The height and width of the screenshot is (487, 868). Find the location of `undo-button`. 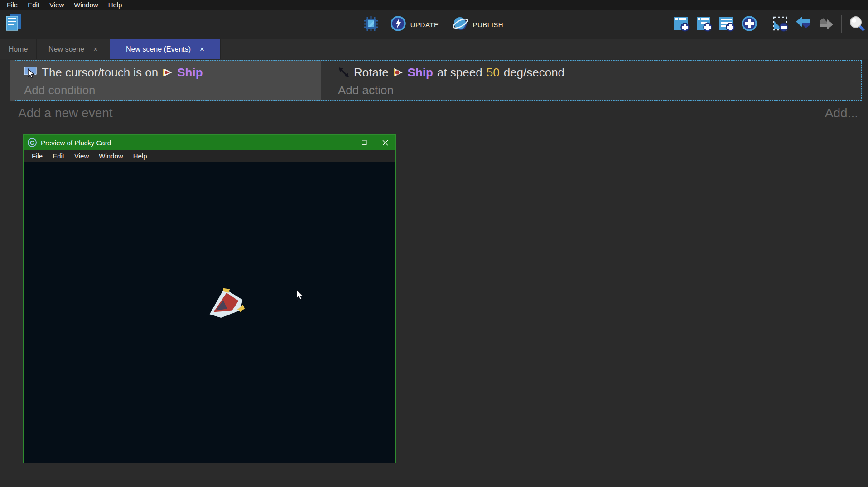

undo-button is located at coordinates (803, 24).